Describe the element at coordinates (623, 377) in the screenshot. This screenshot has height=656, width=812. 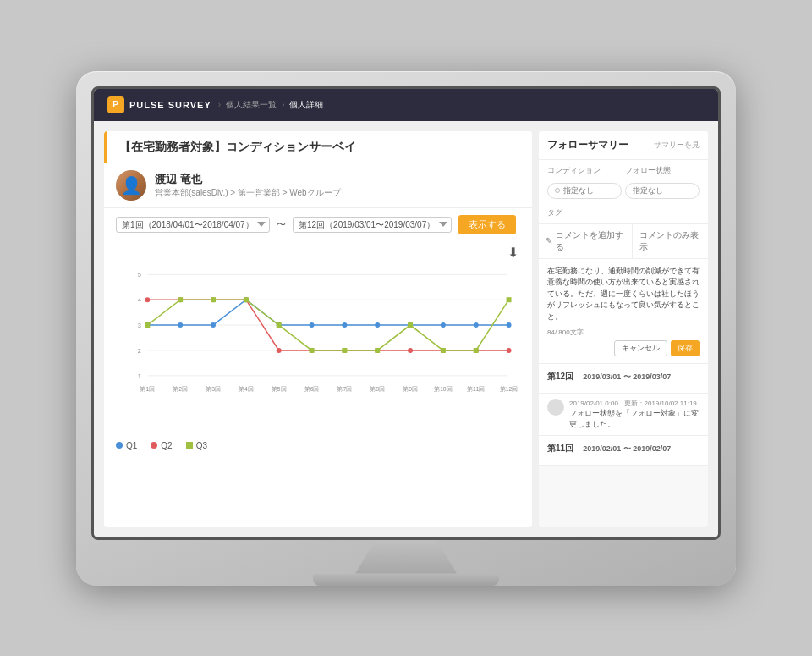
I see `session-12-header: 第12回 2019/03/01 〜 2019/03/07` at that location.